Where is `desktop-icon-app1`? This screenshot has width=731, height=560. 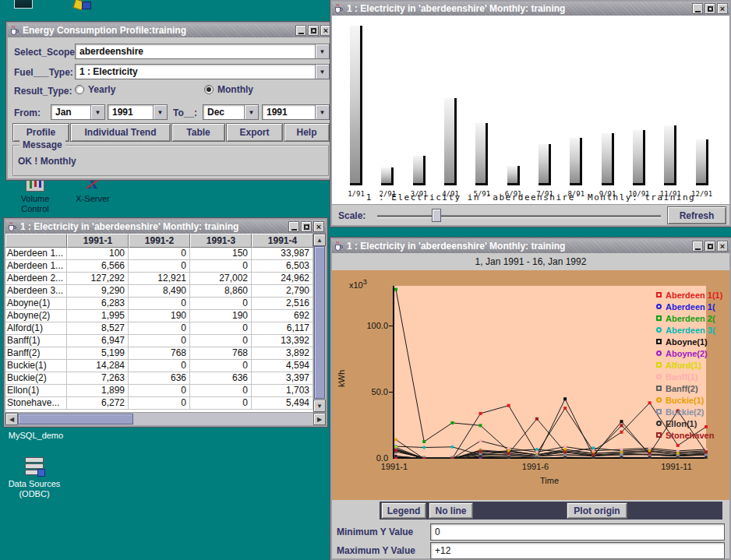 desktop-icon-app1 is located at coordinates (23, 5).